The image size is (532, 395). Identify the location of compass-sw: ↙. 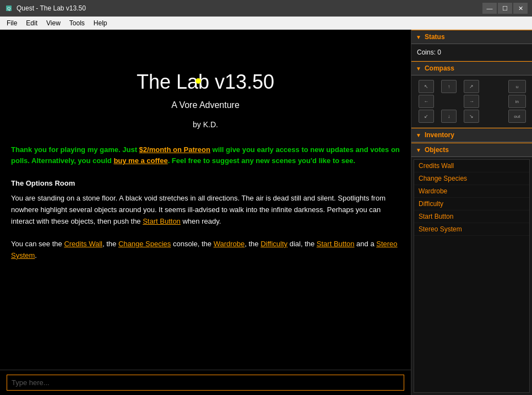
(426, 116).